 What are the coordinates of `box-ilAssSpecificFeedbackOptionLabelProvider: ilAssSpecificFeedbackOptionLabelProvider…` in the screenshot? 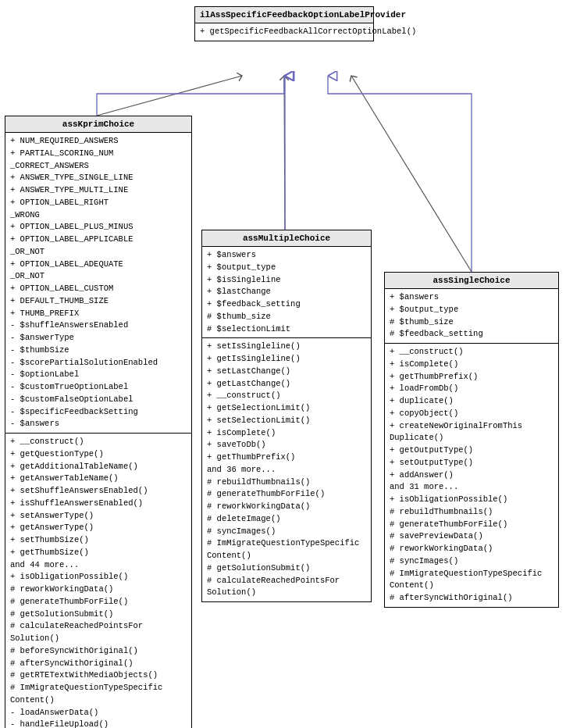 It's located at (284, 23).